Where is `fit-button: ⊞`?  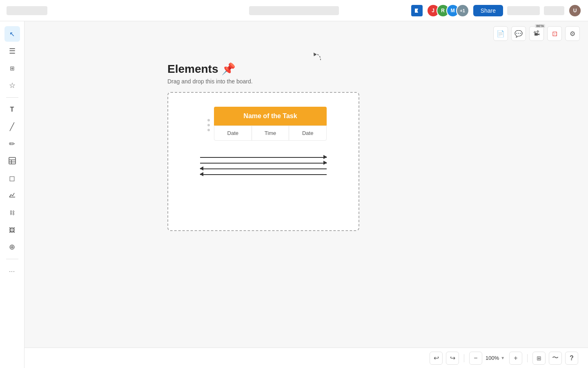
fit-button: ⊞ is located at coordinates (539, 358).